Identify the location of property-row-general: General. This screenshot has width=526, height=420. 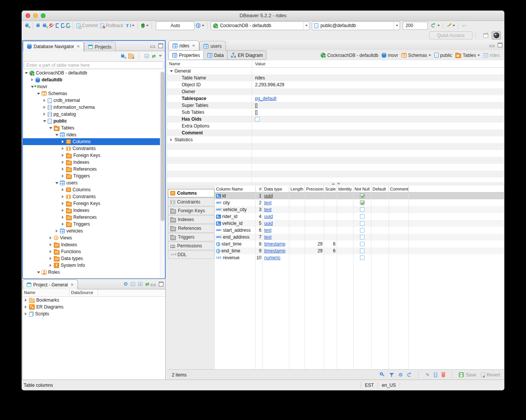
(336, 71).